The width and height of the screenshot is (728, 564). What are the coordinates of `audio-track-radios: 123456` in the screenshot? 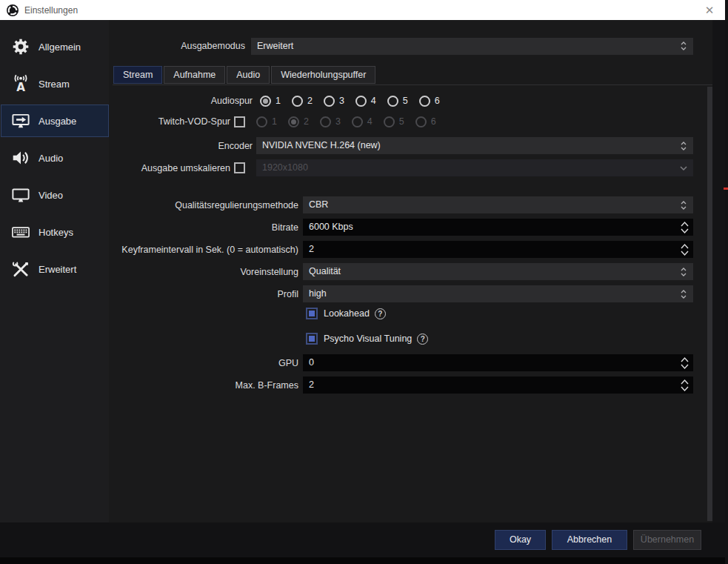 It's located at (355, 101).